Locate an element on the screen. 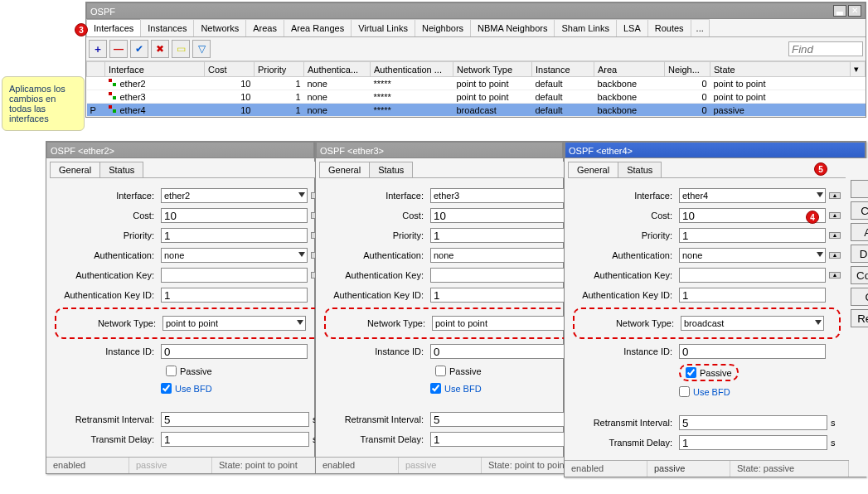 The image size is (868, 494). comment-button: ▭ is located at coordinates (181, 49).